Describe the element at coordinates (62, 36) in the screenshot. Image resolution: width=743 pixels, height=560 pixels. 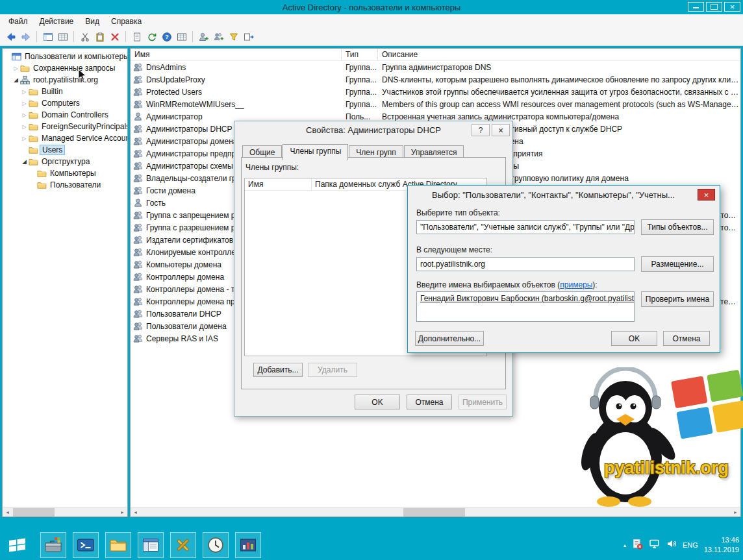
I see `export-list-icon` at that location.